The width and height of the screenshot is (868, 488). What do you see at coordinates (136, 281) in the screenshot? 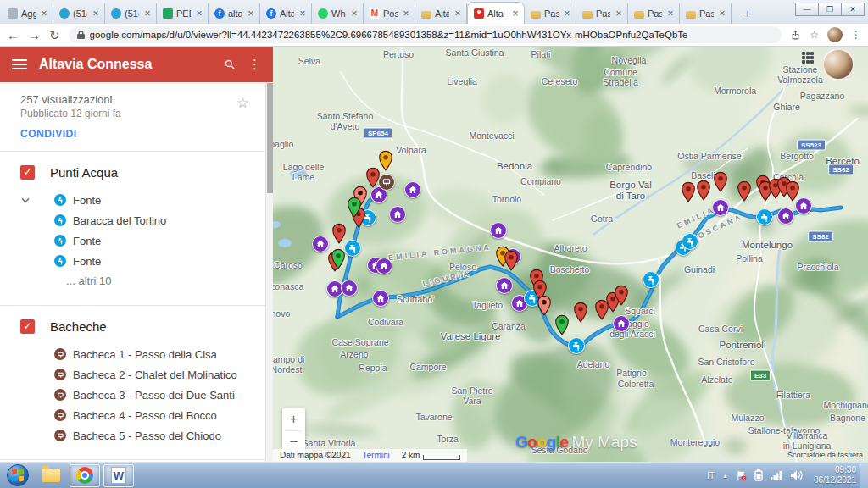
I see `show-more-items: ... altri 10` at bounding box center [136, 281].